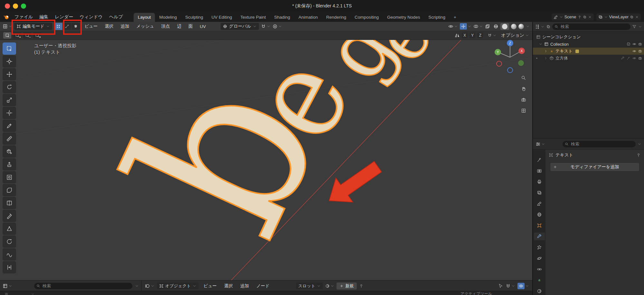 The height and width of the screenshot is (295, 644). Describe the element at coordinates (253, 17) in the screenshot. I see `workspace-tab-texture-paint: Texture Paint` at that location.